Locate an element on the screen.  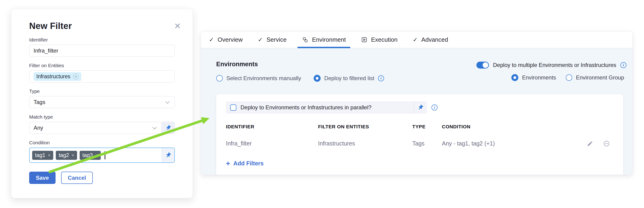
modal-title: New Filter is located at coordinates (102, 26).